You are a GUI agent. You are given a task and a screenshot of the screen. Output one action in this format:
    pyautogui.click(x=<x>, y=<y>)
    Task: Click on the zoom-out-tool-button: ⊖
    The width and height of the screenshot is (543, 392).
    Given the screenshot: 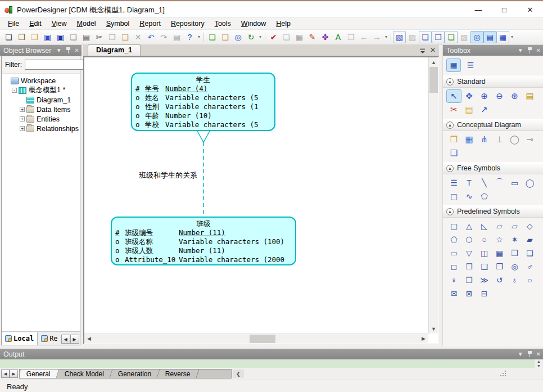 What is the action you would take?
    pyautogui.click(x=499, y=96)
    